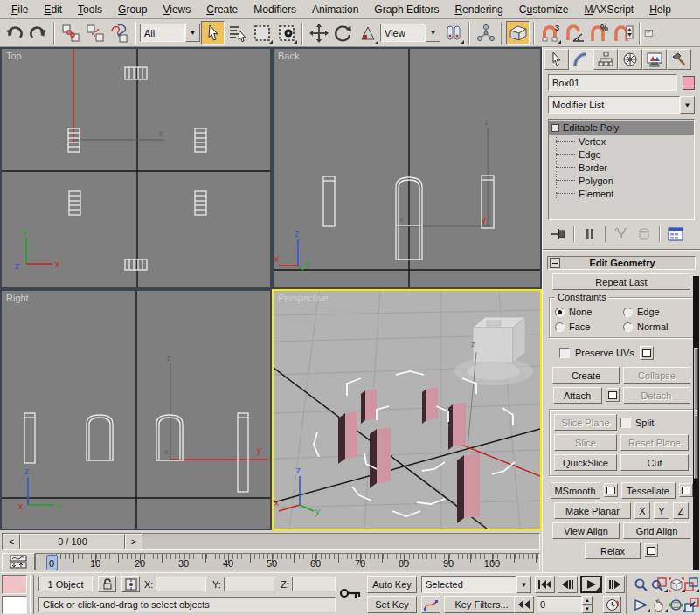 Image resolution: width=700 pixels, height=615 pixels. What do you see at coordinates (621, 194) in the screenshot?
I see `stack-item-element: Element` at bounding box center [621, 194].